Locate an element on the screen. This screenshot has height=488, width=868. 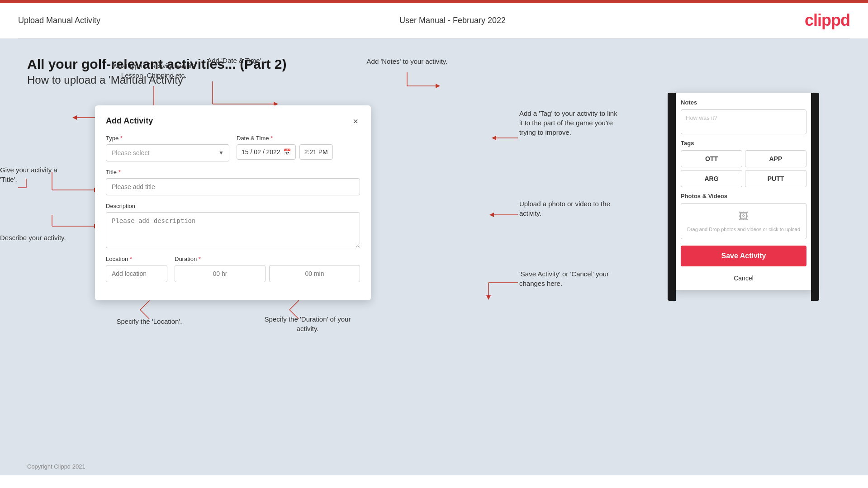
phone-panel: Notes How was it? Tags OTT APP ARG PUTT … is located at coordinates (744, 191).